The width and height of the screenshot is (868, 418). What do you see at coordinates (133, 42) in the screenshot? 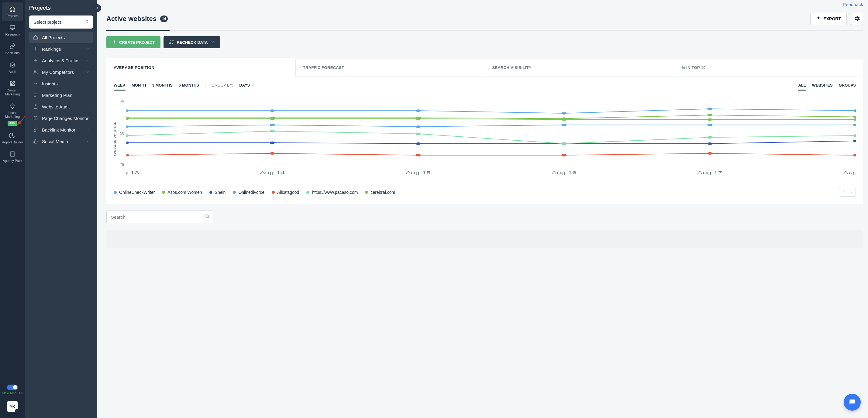
I see `create-project-button: CREATE PROJECT` at bounding box center [133, 42].